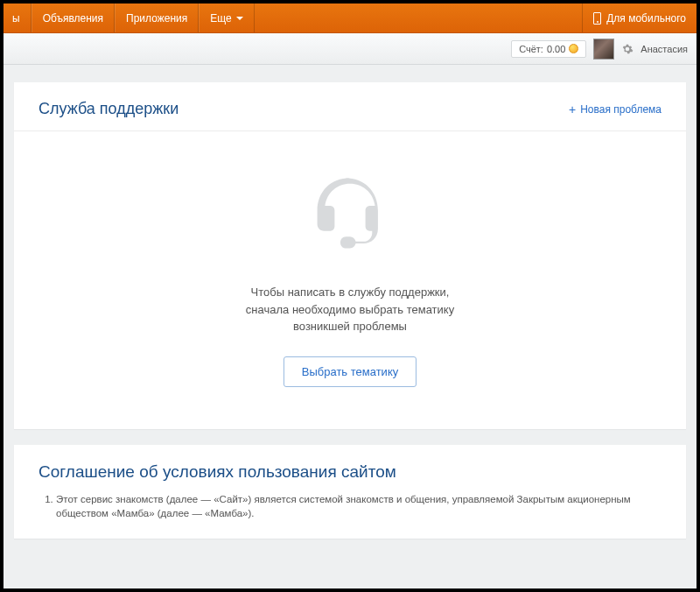 The width and height of the screenshot is (700, 592). I want to click on headset-icon, so click(350, 215).